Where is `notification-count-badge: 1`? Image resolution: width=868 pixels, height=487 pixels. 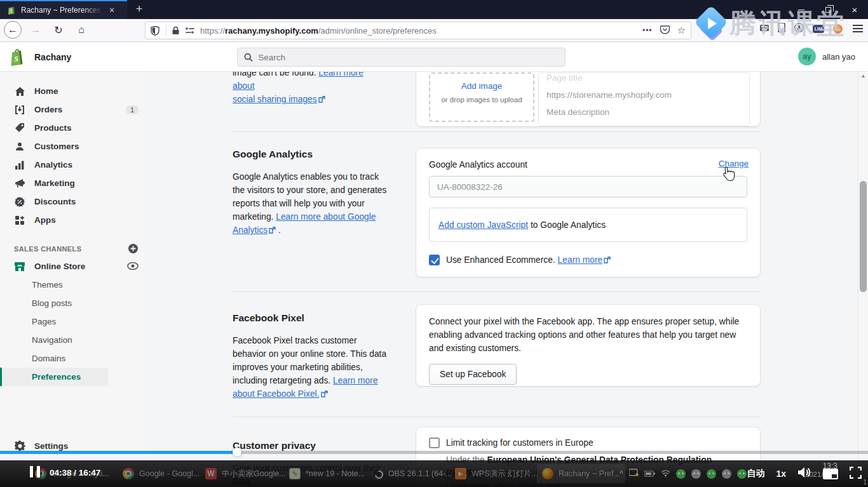
notification-count-badge: 1 is located at coordinates (865, 483).